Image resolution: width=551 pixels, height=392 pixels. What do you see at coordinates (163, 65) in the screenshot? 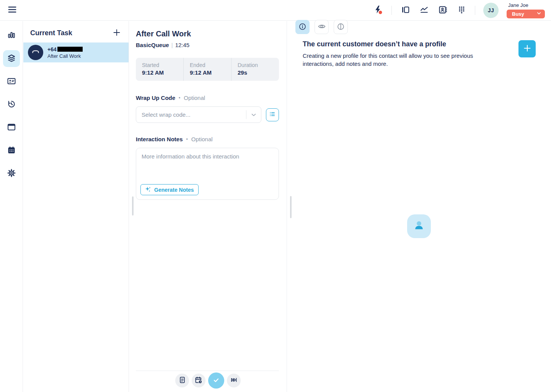
I see `stat-label: Started` at bounding box center [163, 65].